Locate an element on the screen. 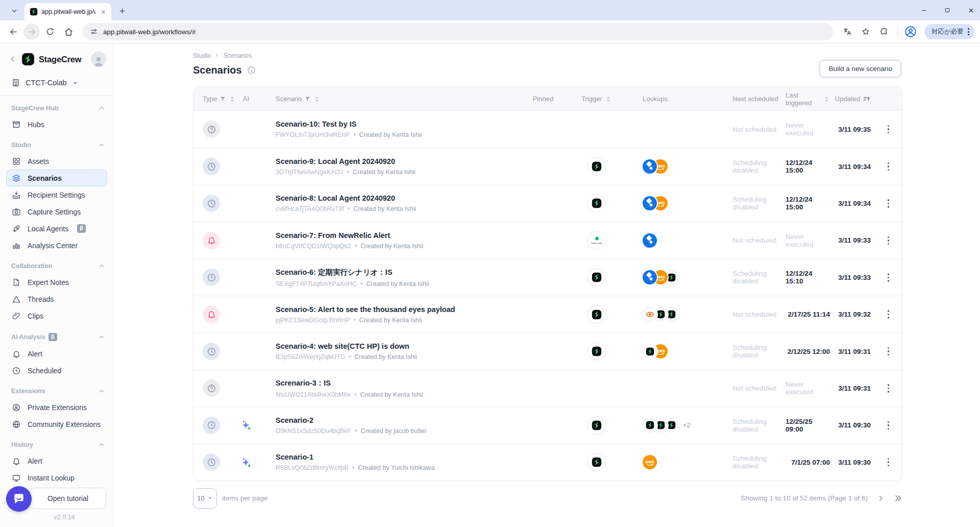 Image resolution: width=980 pixels, height=527 pixels. sidebar-item-expert-notes: Expert Notes is located at coordinates (57, 282).